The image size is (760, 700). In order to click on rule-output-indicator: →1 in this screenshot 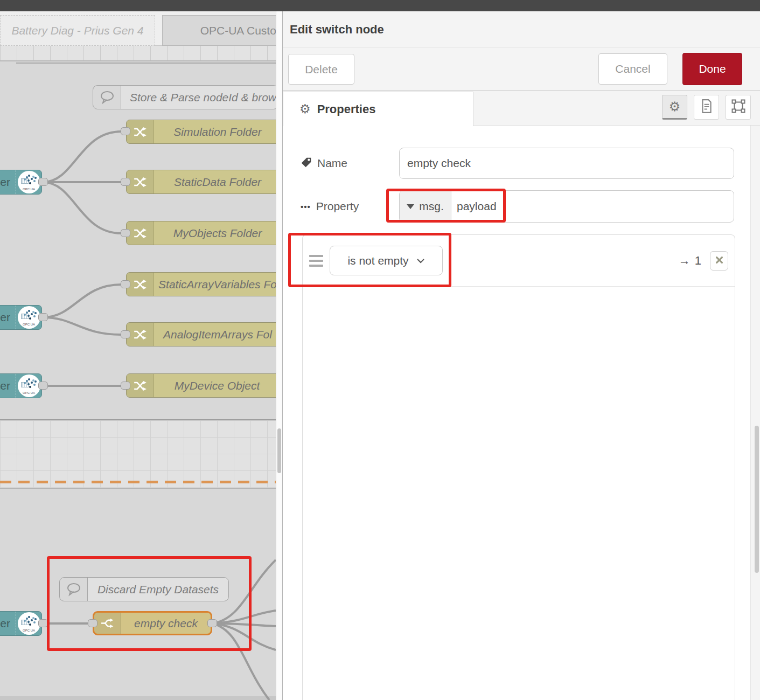, I will do `click(690, 261)`.